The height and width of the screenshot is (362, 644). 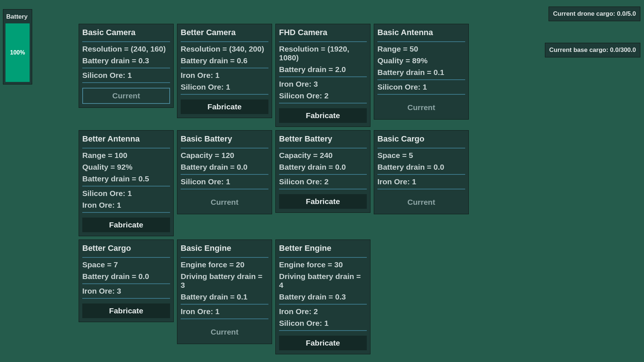 I want to click on stat-line: Range = 100, so click(x=126, y=155).